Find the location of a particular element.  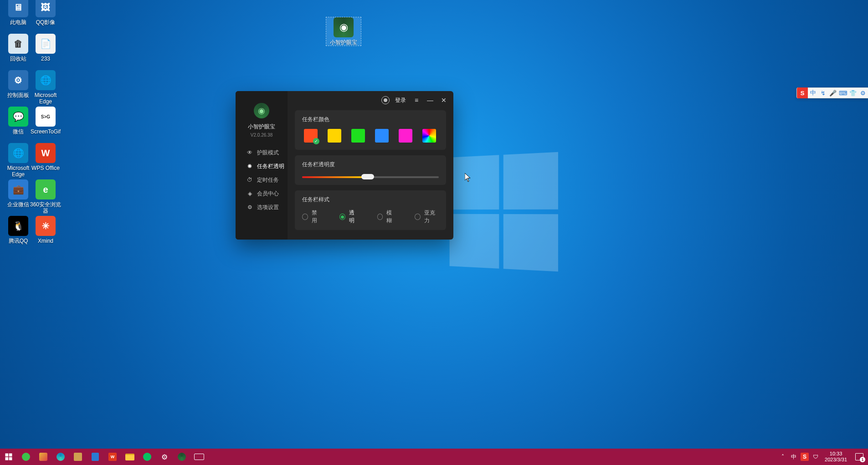

login-button: 登录 is located at coordinates (401, 100).